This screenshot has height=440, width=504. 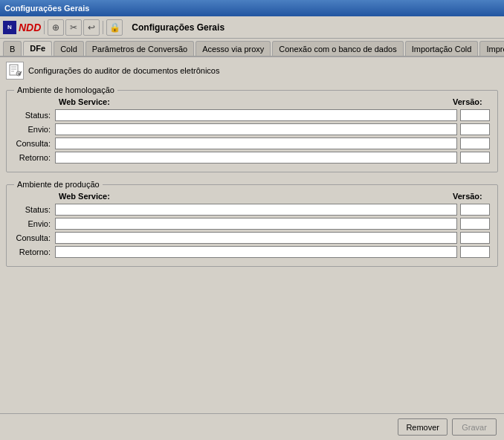 I want to click on homologacao-consulta-label: Consulta:, so click(x=34, y=143).